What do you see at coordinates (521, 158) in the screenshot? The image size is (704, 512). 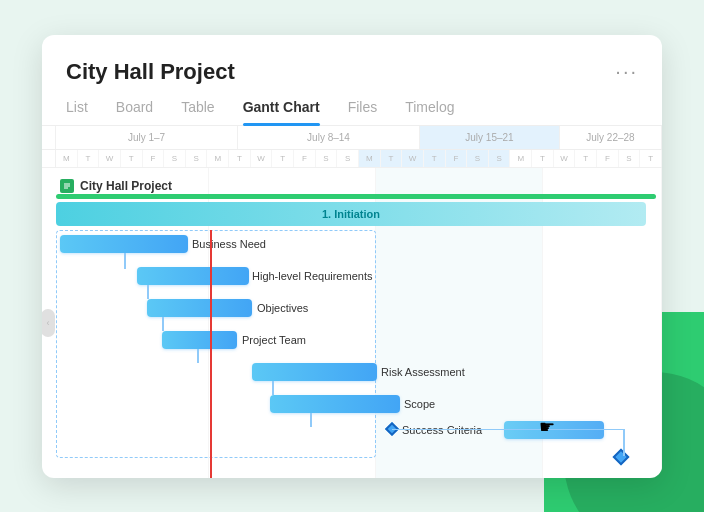 I see `day-M4: M` at bounding box center [521, 158].